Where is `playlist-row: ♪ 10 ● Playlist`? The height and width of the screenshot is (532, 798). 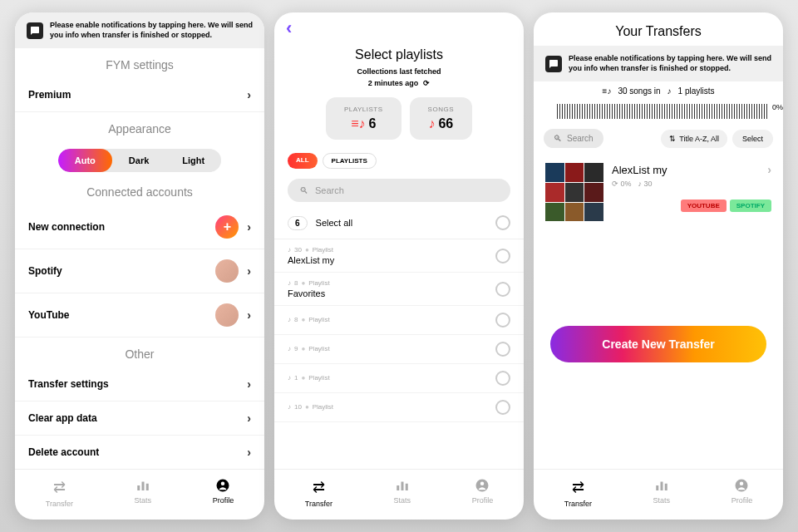 playlist-row: ♪ 10 ● Playlist is located at coordinates (399, 407).